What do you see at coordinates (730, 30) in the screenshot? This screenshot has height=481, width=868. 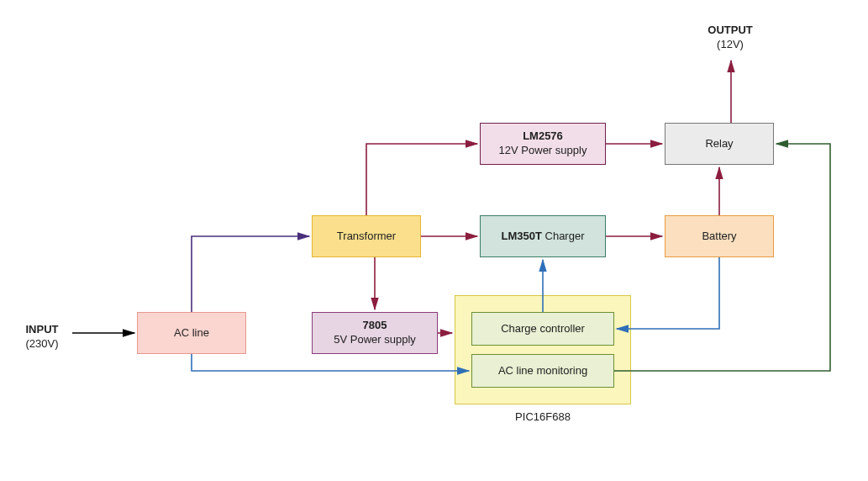 I see `output-label-title: OUTPUT` at bounding box center [730, 30].